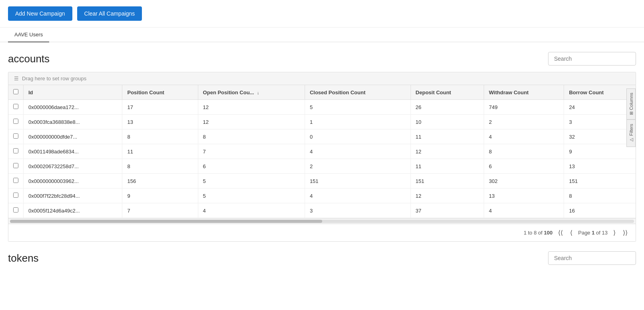 Image resolution: width=644 pixels, height=310 pixels. What do you see at coordinates (110, 14) in the screenshot?
I see `clear-campaigns-button: Clear All Campaigns` at bounding box center [110, 14].